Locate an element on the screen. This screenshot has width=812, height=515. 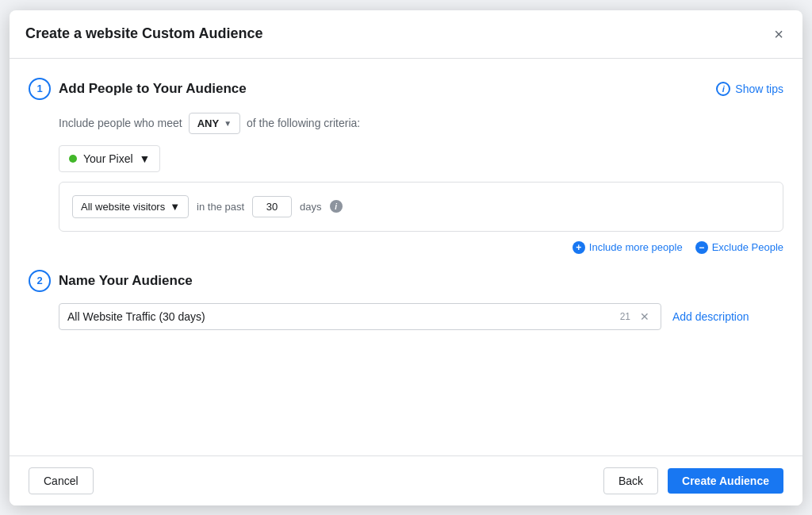
clear-input-button: ✕ is located at coordinates (645, 317).